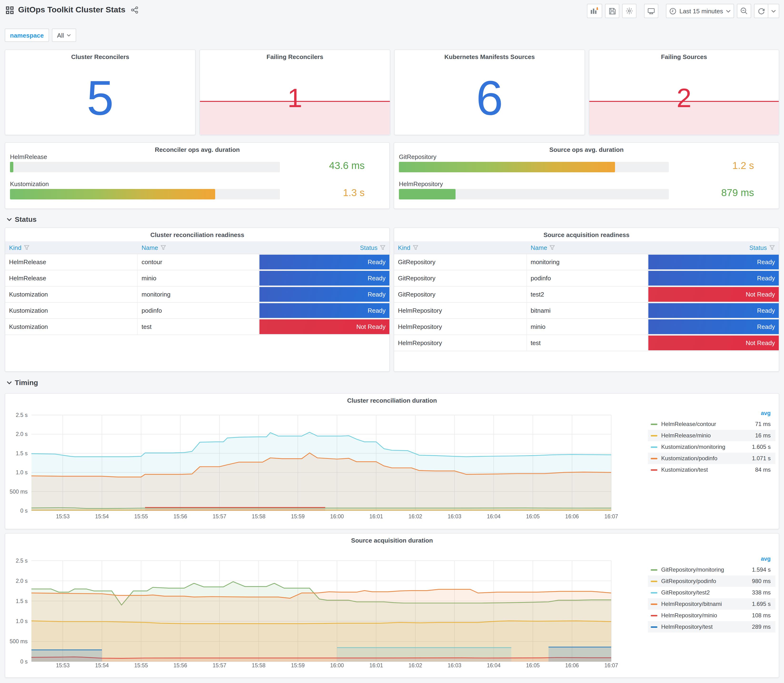 This screenshot has height=683, width=784. I want to click on table-row: GitRepositorytest2Not Ready, so click(586, 295).